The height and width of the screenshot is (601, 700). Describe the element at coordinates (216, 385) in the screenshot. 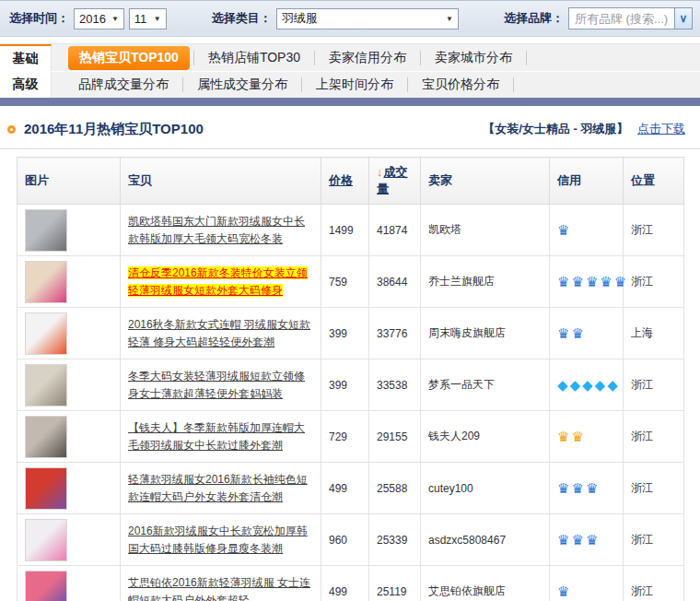

I see `product-title-link: 冬季大码女装轻薄羽绒服短款立领修身女士薄款超薄轻便外套妈妈装` at that location.